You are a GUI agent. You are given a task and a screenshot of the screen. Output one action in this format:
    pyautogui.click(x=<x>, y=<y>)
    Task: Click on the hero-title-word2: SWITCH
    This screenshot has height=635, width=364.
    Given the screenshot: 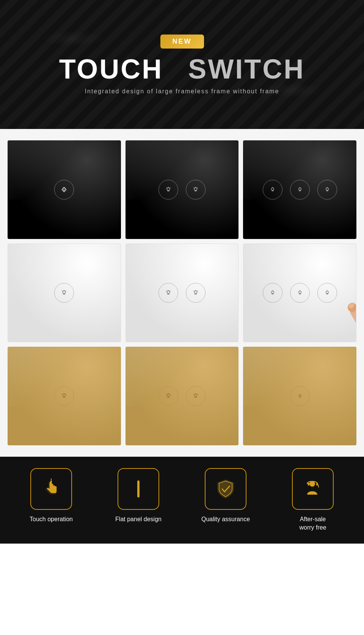 What is the action you would take?
    pyautogui.click(x=246, y=69)
    